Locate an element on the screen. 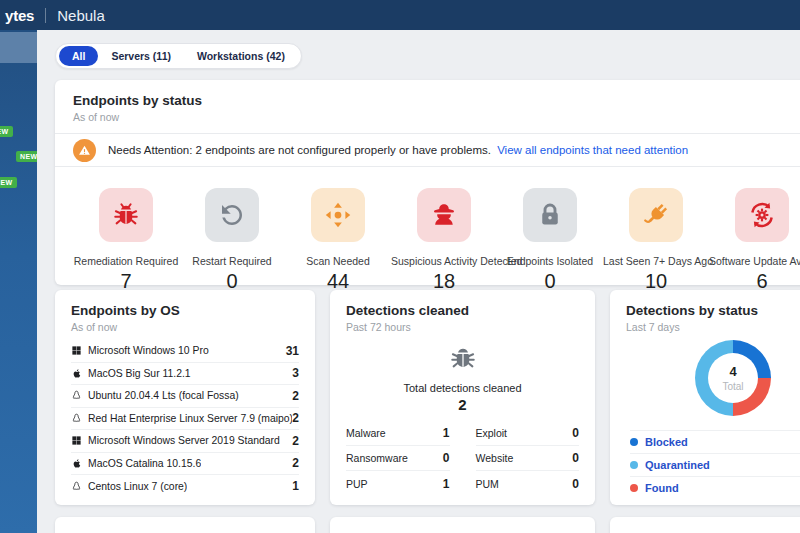  cleaned-stat-pum: PUM 0 is located at coordinates (528, 484).